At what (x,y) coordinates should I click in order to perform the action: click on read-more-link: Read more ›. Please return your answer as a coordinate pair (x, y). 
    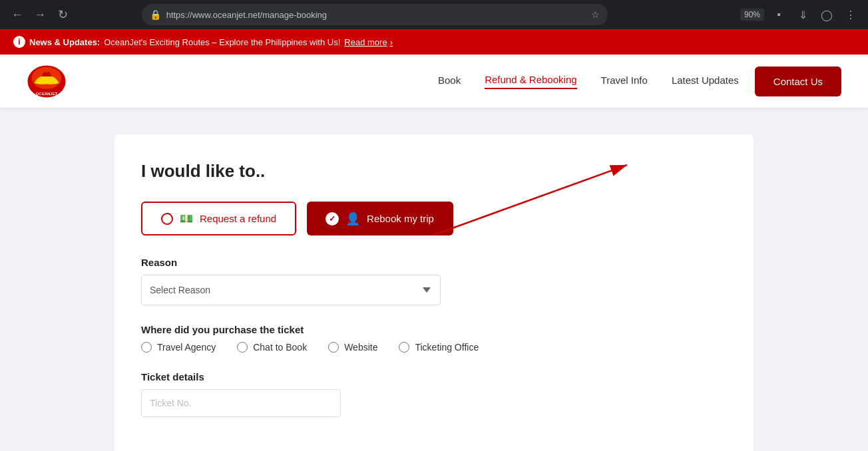
    Looking at the image, I should click on (369, 43).